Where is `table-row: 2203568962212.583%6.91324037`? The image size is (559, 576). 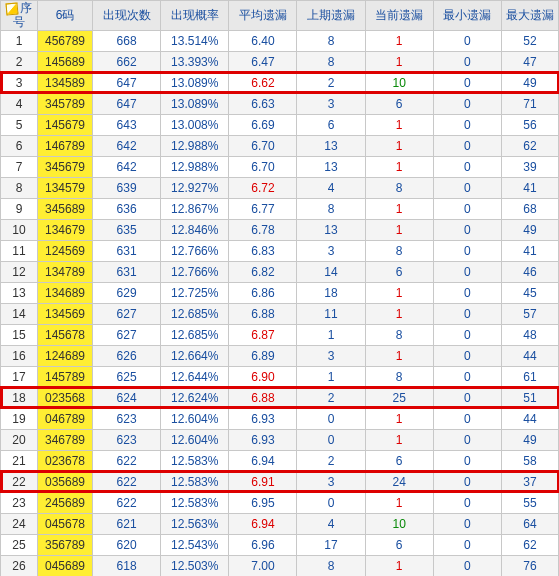 table-row: 2203568962212.583%6.91324037 is located at coordinates (280, 482).